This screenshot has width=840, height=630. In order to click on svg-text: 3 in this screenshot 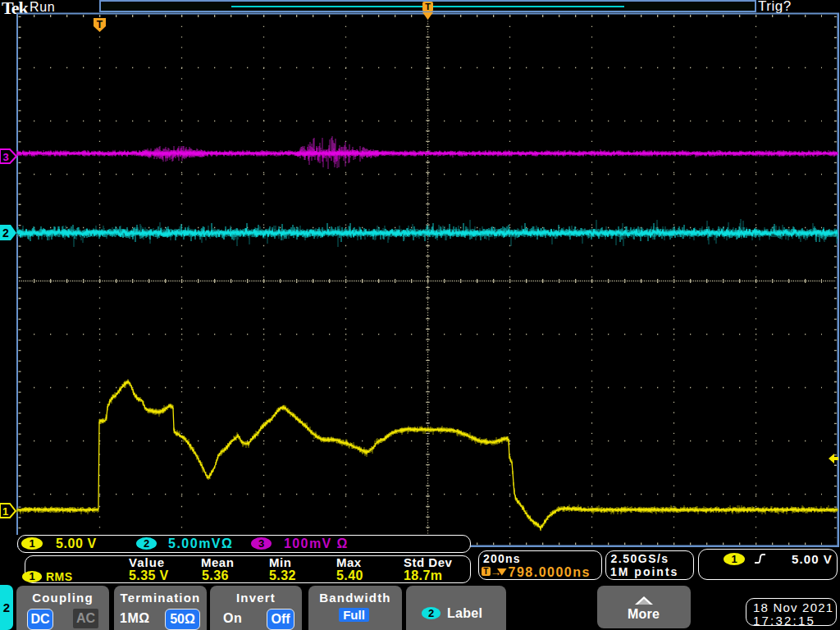, I will do `click(5, 158)`.